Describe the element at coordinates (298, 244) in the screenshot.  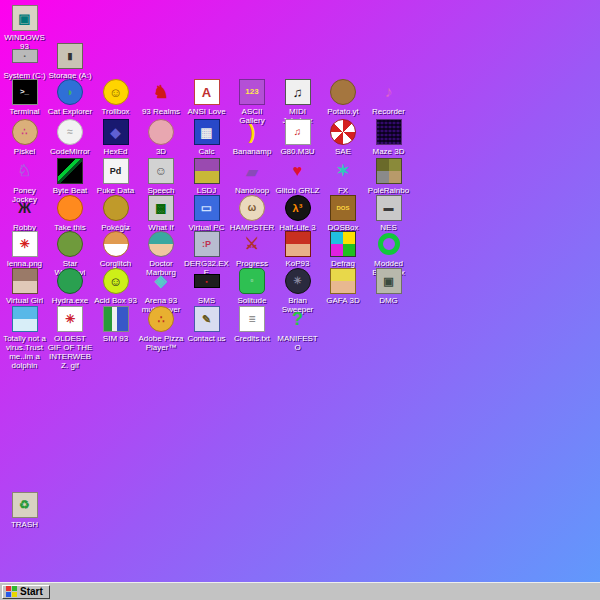
I see `fighter-face-icon` at that location.